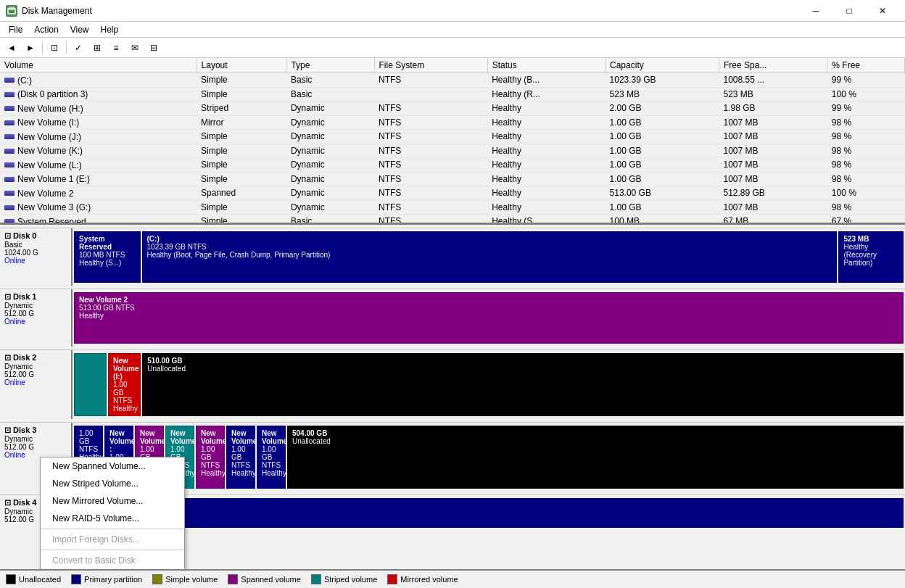  I want to click on table-row: New Volume 1 (E:) Simple Dynamic NTFS He…, so click(452, 179).